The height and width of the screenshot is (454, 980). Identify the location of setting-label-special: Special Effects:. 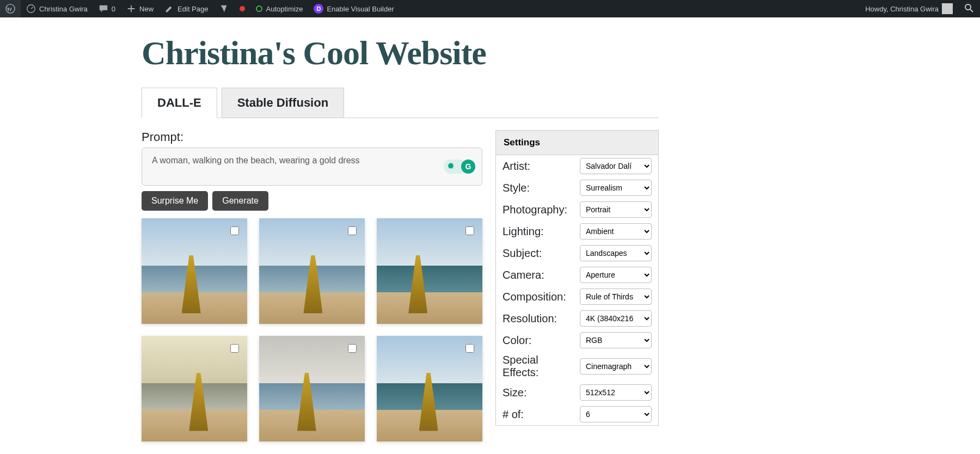
(541, 366).